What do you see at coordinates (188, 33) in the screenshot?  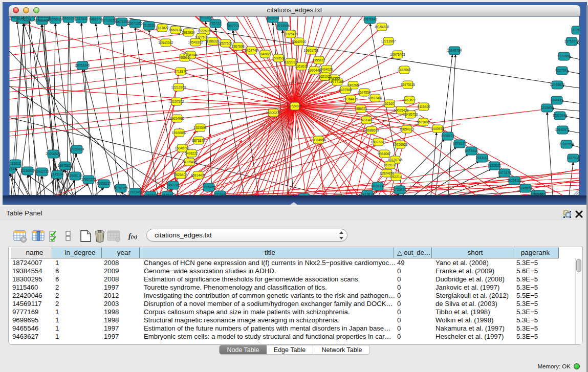 I see `svg-text: 3912954` at bounding box center [188, 33].